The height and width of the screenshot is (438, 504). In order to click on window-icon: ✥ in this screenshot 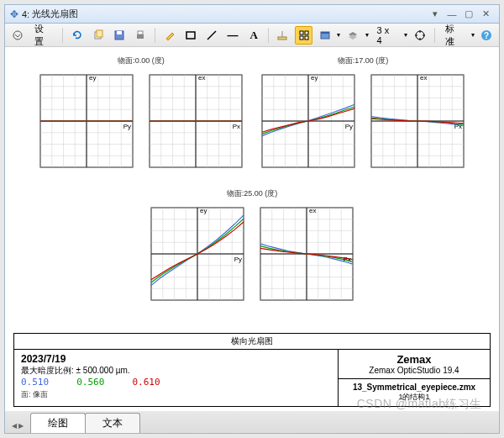, I will do `click(14, 14)`.